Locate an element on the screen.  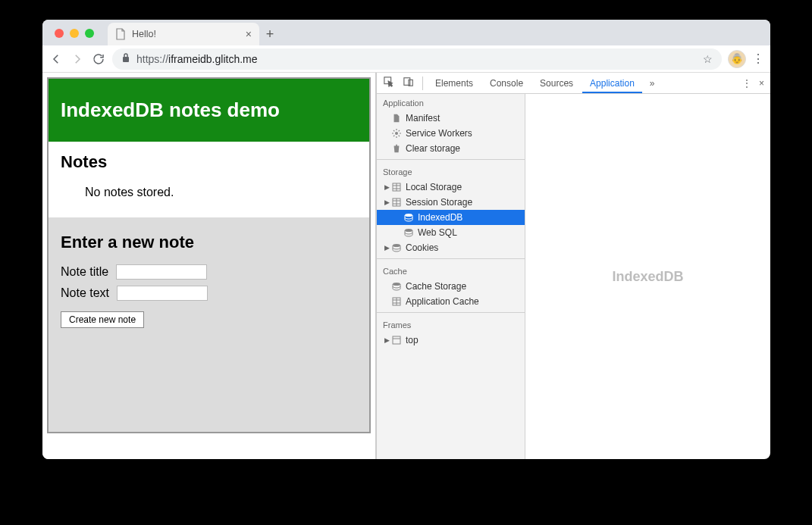
devtools-menu-icon: ⋮ is located at coordinates (747, 83).